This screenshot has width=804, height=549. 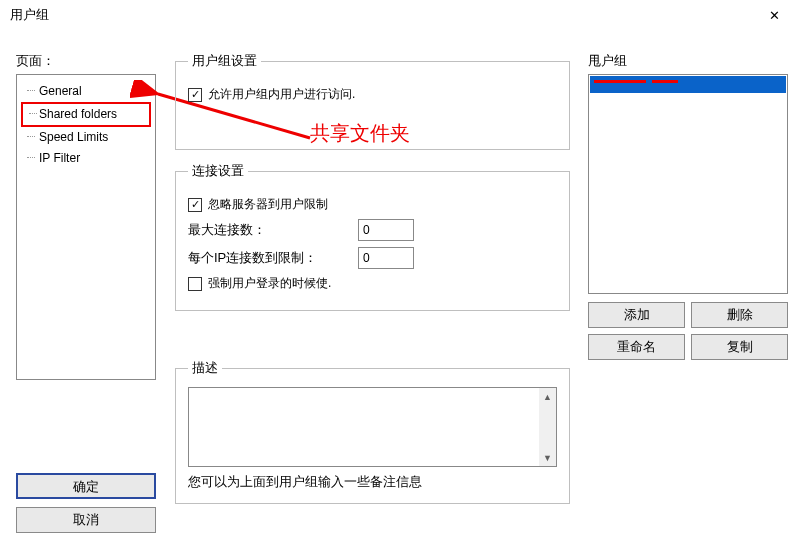 What do you see at coordinates (548, 396) in the screenshot?
I see `scroll-up-icon: ▲` at bounding box center [548, 396].